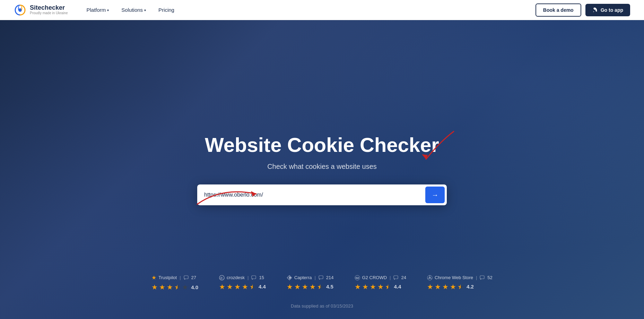 This screenshot has width=644, height=319. What do you see at coordinates (49, 13) in the screenshot?
I see `logo-tagline: Proudly made in Ukraine` at bounding box center [49, 13].